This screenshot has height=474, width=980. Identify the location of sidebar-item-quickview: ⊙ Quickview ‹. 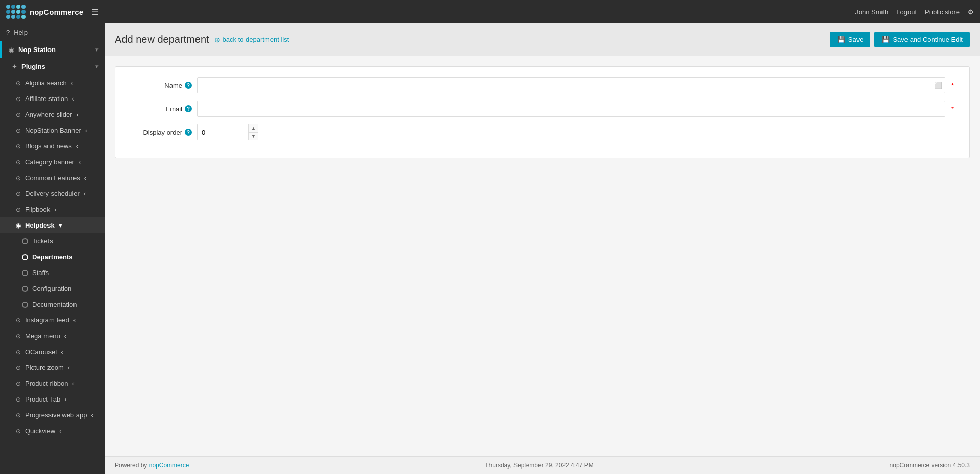
(52, 431).